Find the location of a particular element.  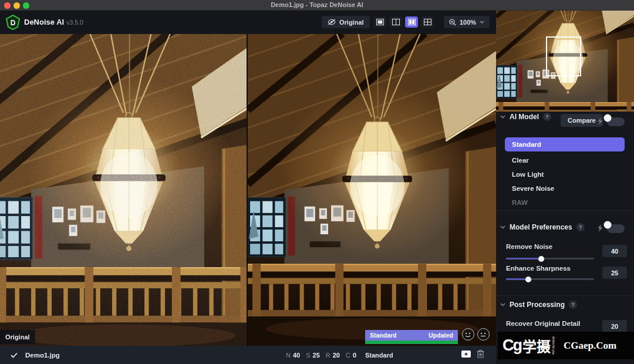

show-original-button: Original is located at coordinates (346, 22).